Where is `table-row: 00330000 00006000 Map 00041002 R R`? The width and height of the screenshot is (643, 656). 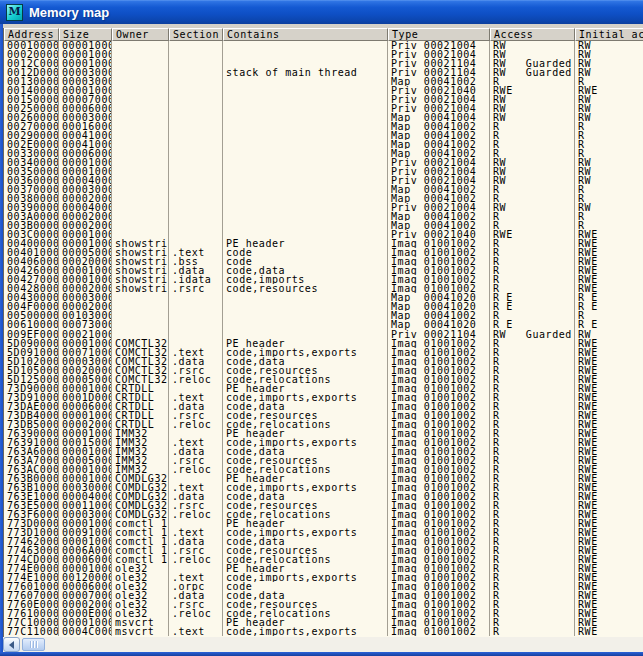 table-row: 00330000 00006000 Map 00041002 R R is located at coordinates (324, 154).